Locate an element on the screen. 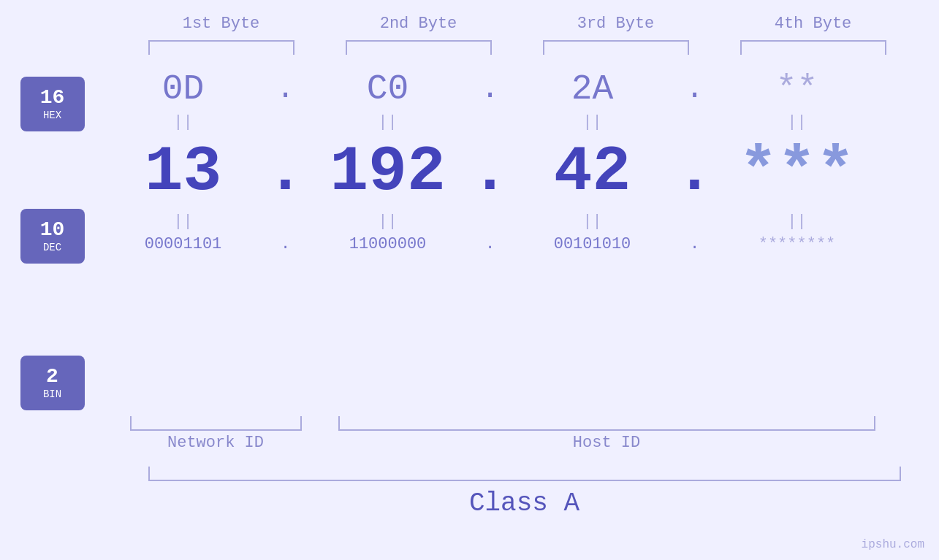  labels-column: 16 HEX 10 DEC 2 BIN is located at coordinates (53, 244).